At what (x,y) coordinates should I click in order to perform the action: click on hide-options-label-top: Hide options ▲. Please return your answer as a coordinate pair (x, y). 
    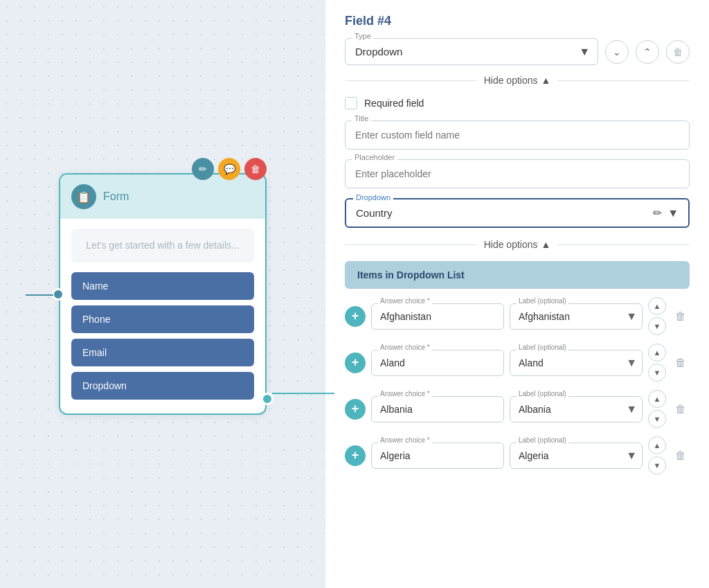
    Looking at the image, I should click on (518, 80).